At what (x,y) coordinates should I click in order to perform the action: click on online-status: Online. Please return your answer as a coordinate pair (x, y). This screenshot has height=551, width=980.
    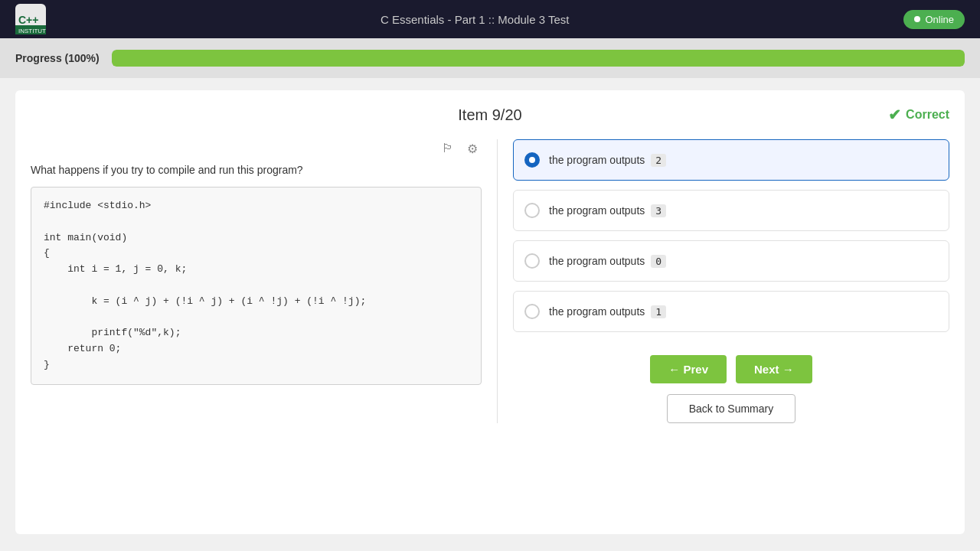
    Looking at the image, I should click on (934, 20).